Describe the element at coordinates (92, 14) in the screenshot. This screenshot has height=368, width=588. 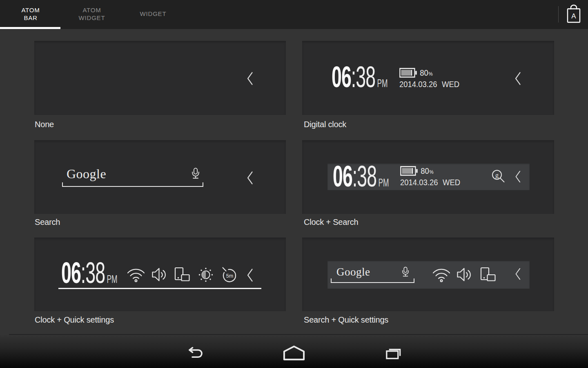
I see `tab-atom-widget: ATOM WIDGET` at that location.